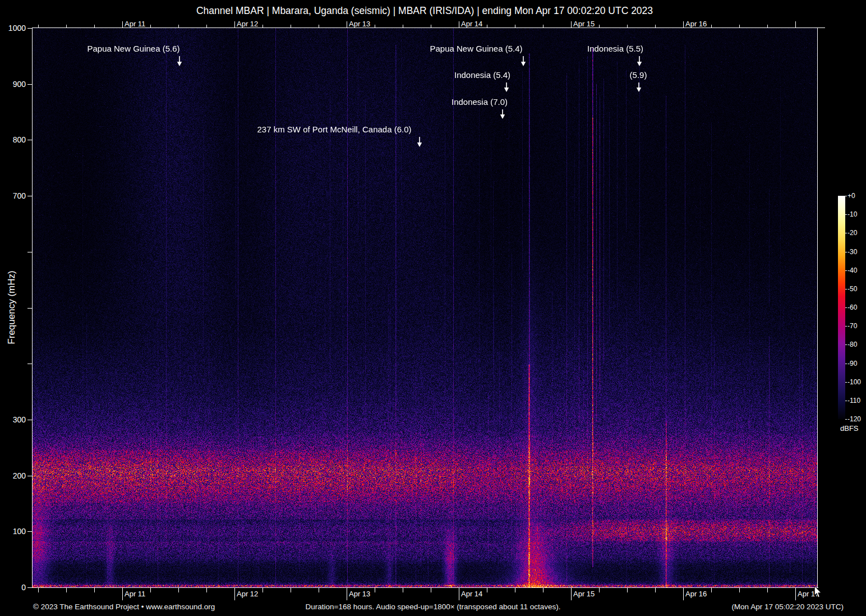 The width and height of the screenshot is (866, 616). I want to click on colorbar-tick-label: -30, so click(853, 252).